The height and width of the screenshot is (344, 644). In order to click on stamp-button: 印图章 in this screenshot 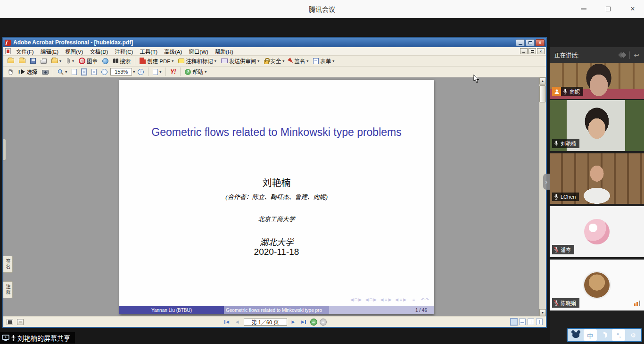, I will do `click(88, 61)`.